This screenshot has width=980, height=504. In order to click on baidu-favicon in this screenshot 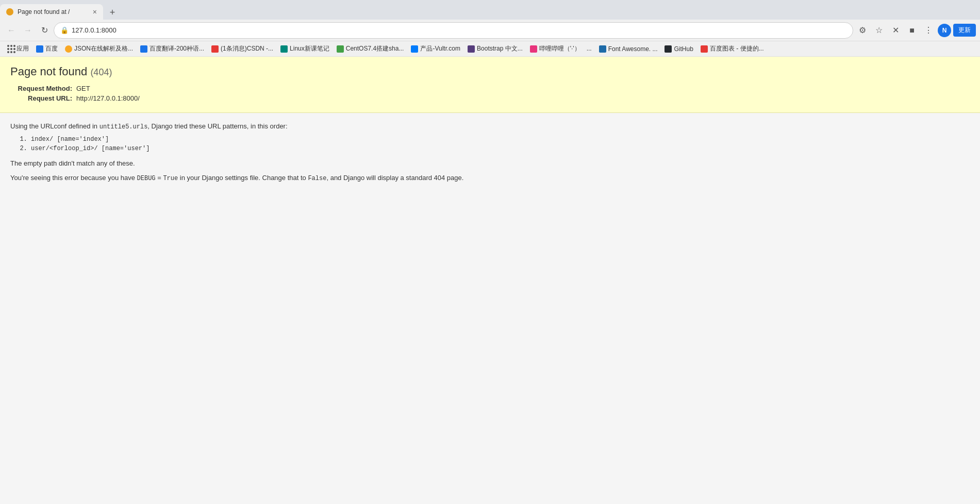, I will do `click(40, 49)`.